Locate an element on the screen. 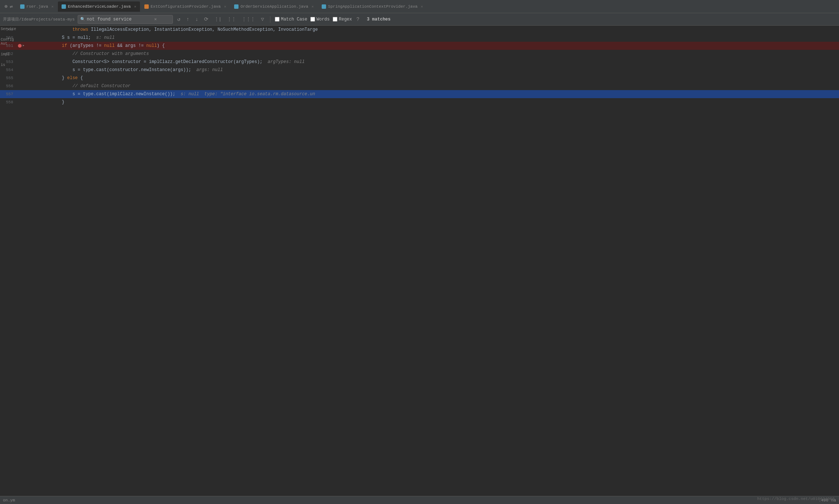 Image resolution: width=839 pixels, height=504 pixels. regex-label: Regex is located at coordinates (345, 19).